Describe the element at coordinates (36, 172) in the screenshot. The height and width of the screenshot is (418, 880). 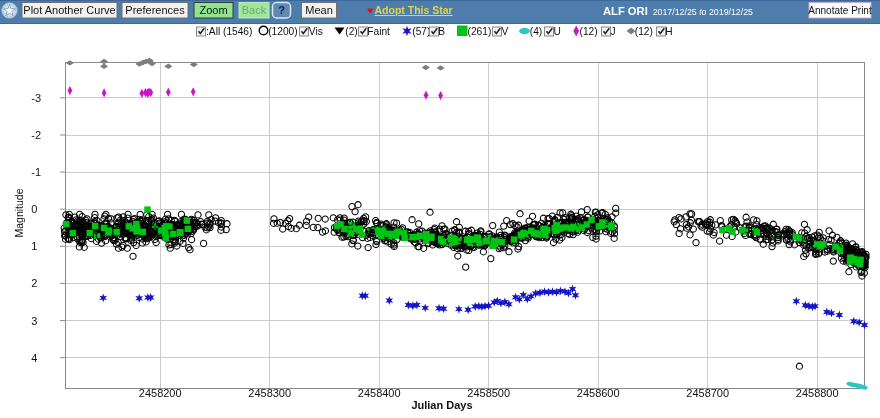
I see `svg-text: -1` at that location.